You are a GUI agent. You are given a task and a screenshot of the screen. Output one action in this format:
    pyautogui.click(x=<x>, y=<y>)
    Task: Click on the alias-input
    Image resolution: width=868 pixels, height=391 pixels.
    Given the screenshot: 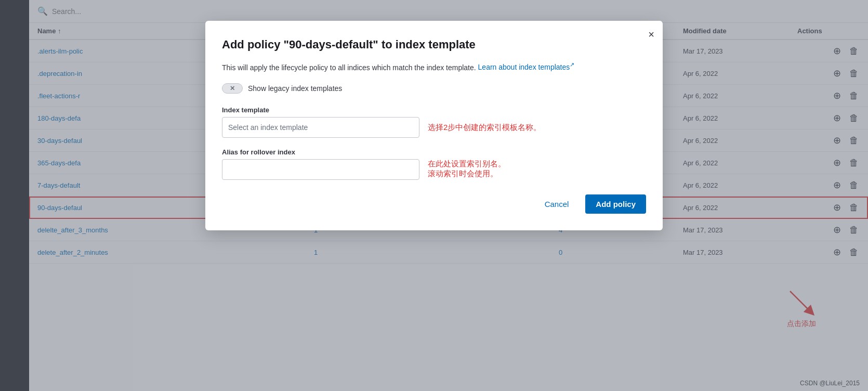 What is the action you would take?
    pyautogui.click(x=321, y=170)
    